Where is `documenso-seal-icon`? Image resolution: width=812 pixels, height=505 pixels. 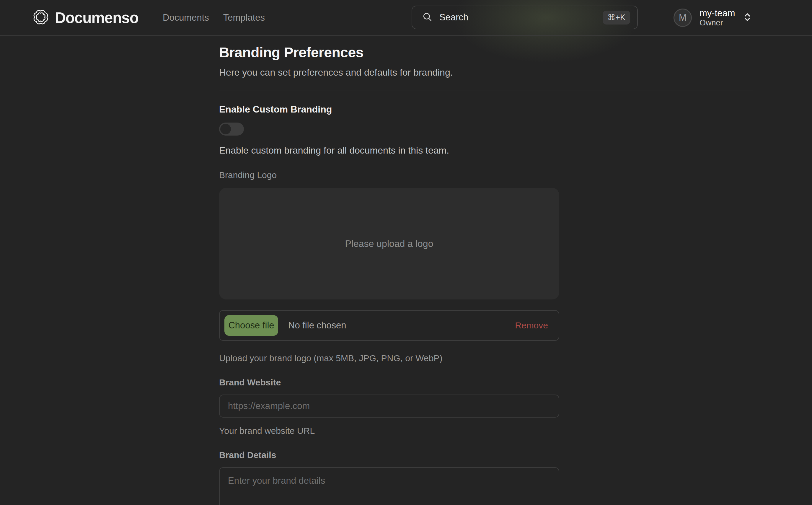 documenso-seal-icon is located at coordinates (41, 18).